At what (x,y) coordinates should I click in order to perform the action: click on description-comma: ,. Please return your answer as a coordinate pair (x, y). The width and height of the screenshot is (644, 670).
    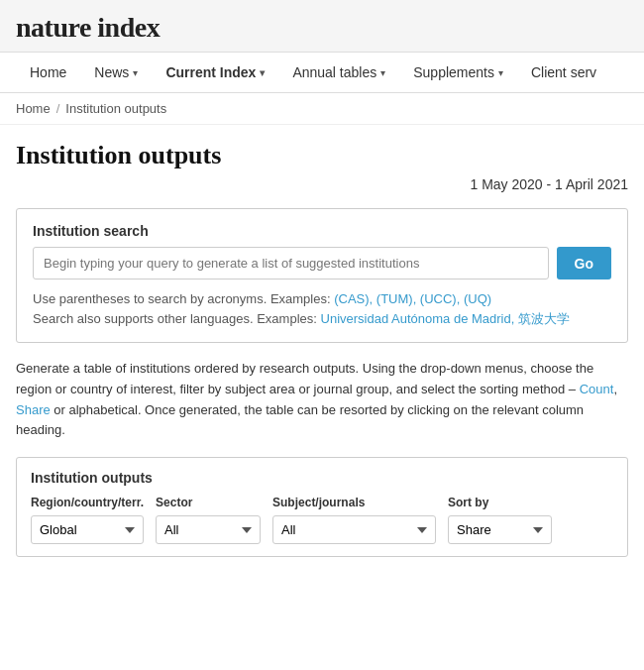
    Looking at the image, I should click on (615, 389).